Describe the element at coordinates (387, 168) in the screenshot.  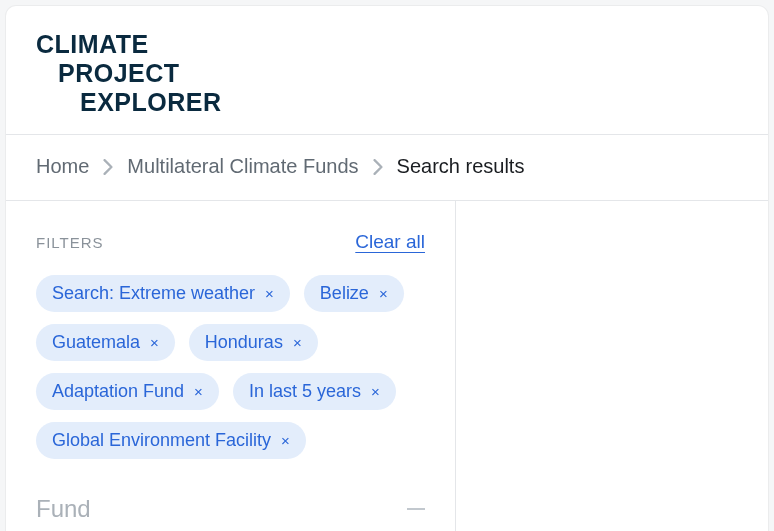
I see `breadcrumb: Home Multilateral Climate Funds Search r…` at that location.